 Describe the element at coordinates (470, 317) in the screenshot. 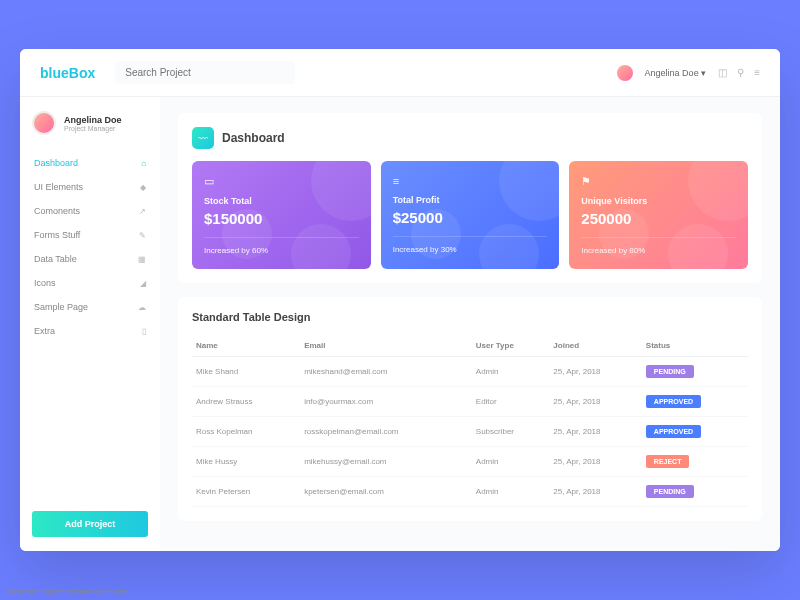

I see `table-title: Standard Table Design` at that location.